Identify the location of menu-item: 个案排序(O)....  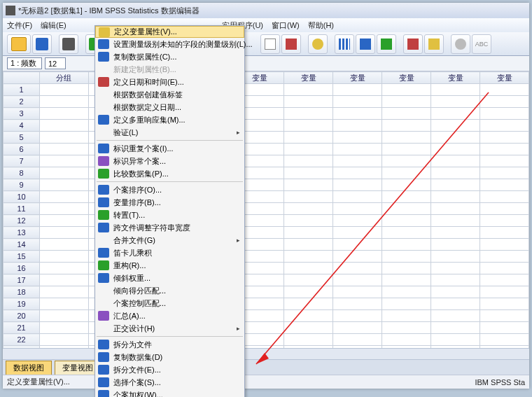
(169, 190).